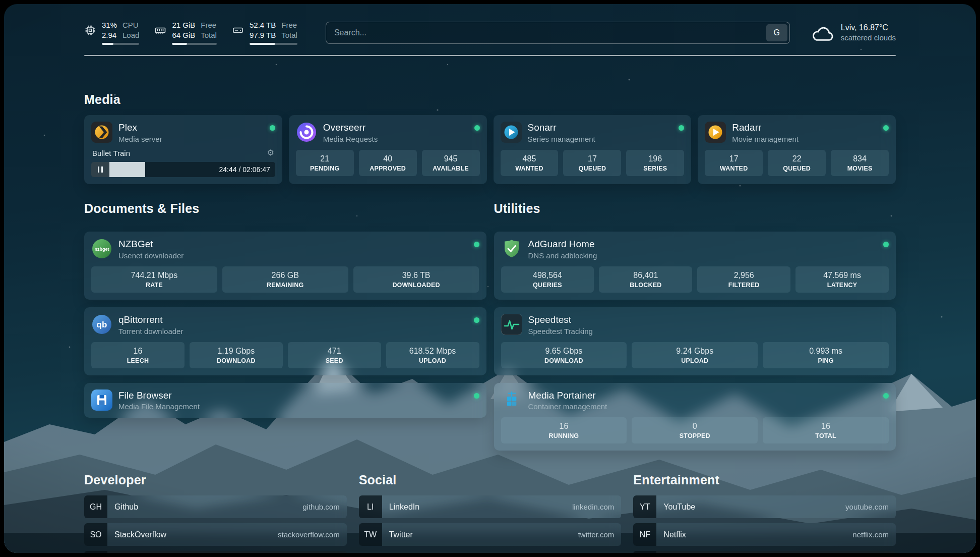  I want to click on stat-running: 16 RUNNING, so click(564, 430).